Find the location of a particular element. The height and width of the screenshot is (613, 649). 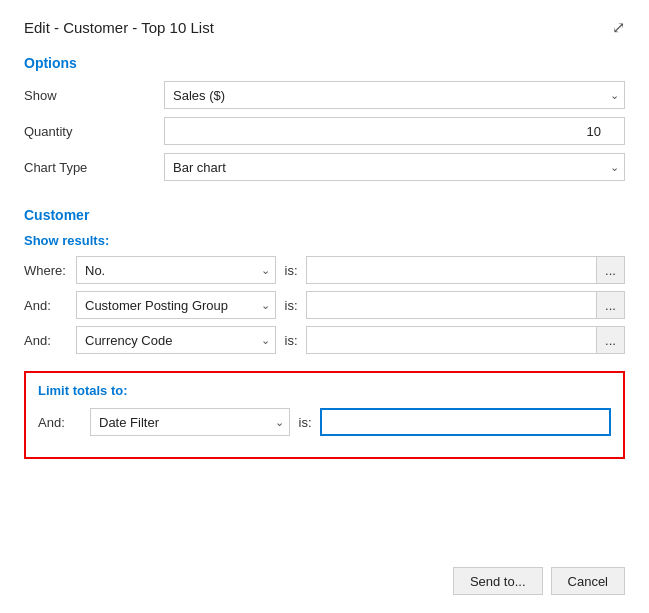

chart-type-label: Chart Type is located at coordinates (94, 168).